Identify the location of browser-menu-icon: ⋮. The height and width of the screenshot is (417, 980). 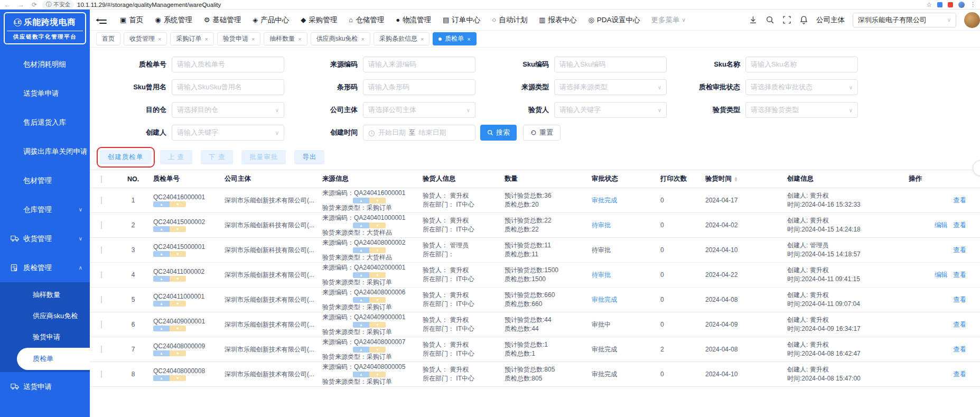
(973, 4).